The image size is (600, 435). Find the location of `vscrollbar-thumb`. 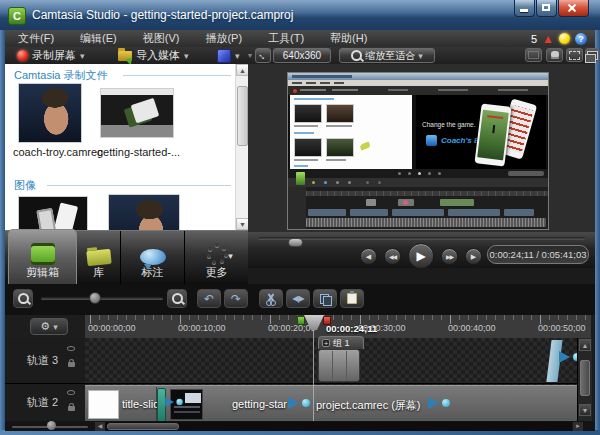

vscrollbar-thumb is located at coordinates (585, 378).